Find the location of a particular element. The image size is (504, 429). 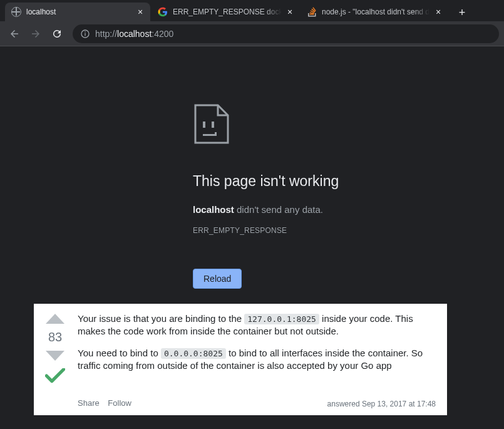

answer-paragraph-2: You need to bind to 0.0.0.0:8025 to bind… is located at coordinates (257, 359).